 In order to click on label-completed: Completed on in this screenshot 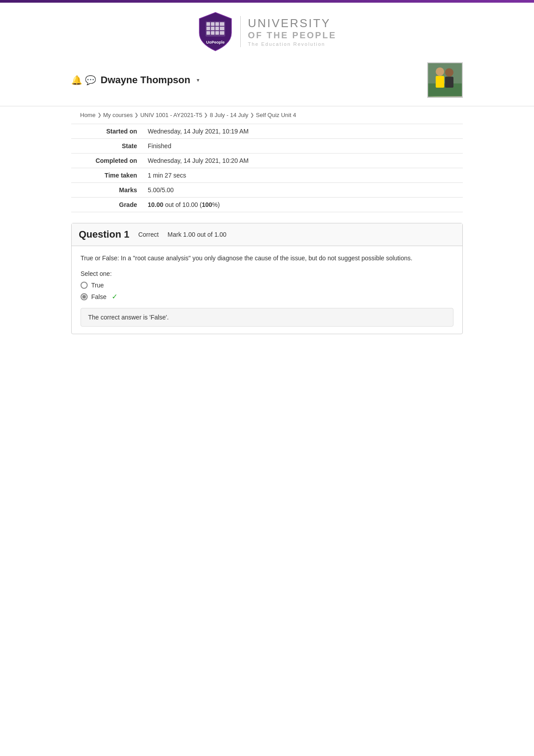, I will do `click(107, 161)`.